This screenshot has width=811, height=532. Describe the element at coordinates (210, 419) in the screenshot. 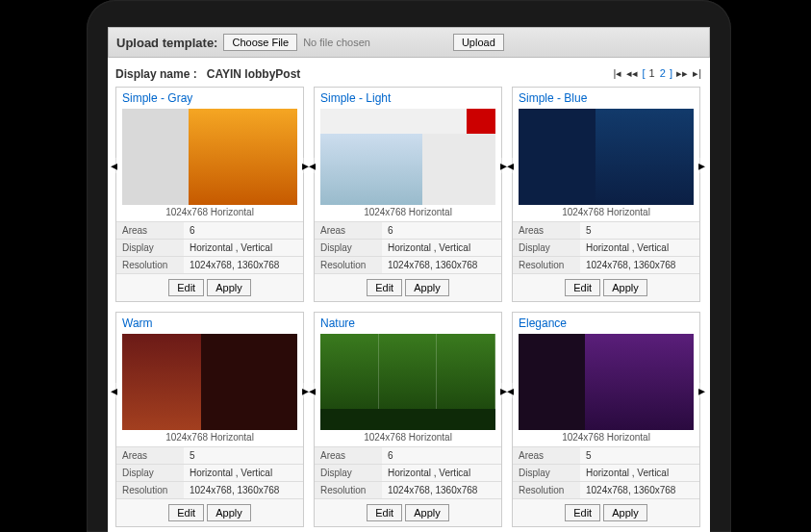

I see `template-card: Warm◂▸1024x768 HorizontalAreas5DisplayHo…` at that location.